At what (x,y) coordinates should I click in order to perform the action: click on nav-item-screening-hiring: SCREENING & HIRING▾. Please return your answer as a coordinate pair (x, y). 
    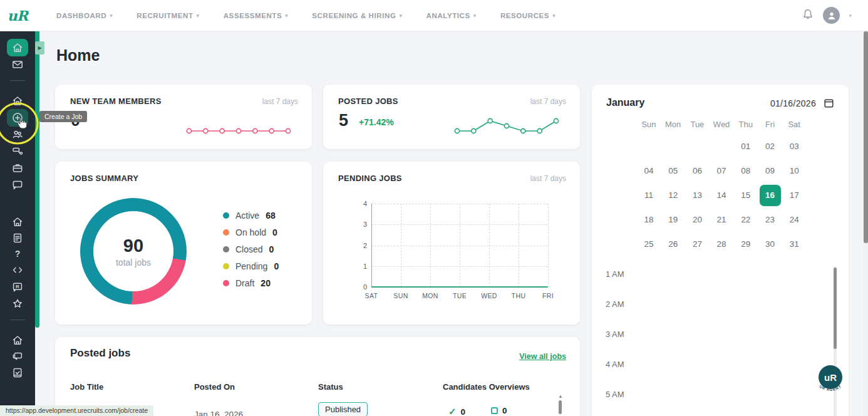
    Looking at the image, I should click on (357, 16).